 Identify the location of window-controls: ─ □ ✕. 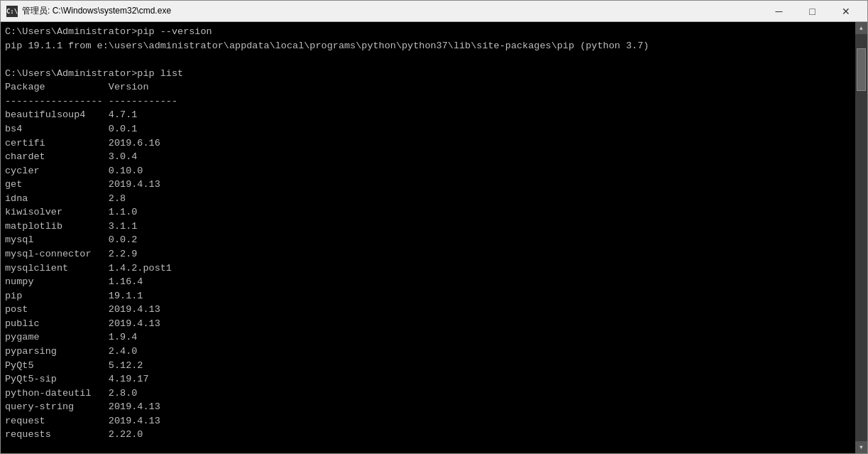
(812, 11).